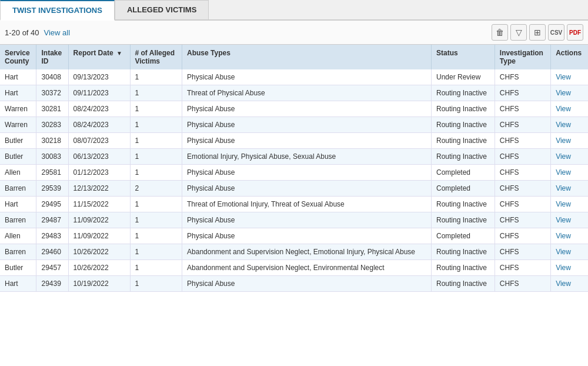  I want to click on cell-report-date: 11/15/2022, so click(99, 205).